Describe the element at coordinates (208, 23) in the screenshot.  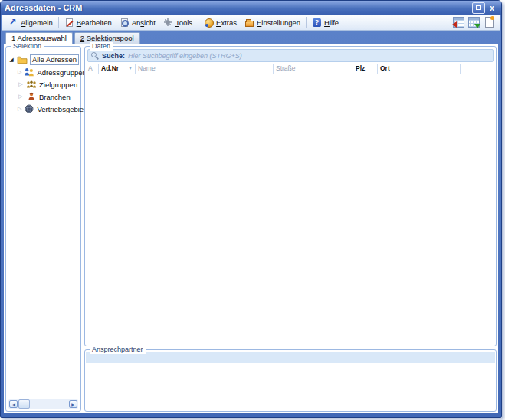
I see `extras-icon` at that location.